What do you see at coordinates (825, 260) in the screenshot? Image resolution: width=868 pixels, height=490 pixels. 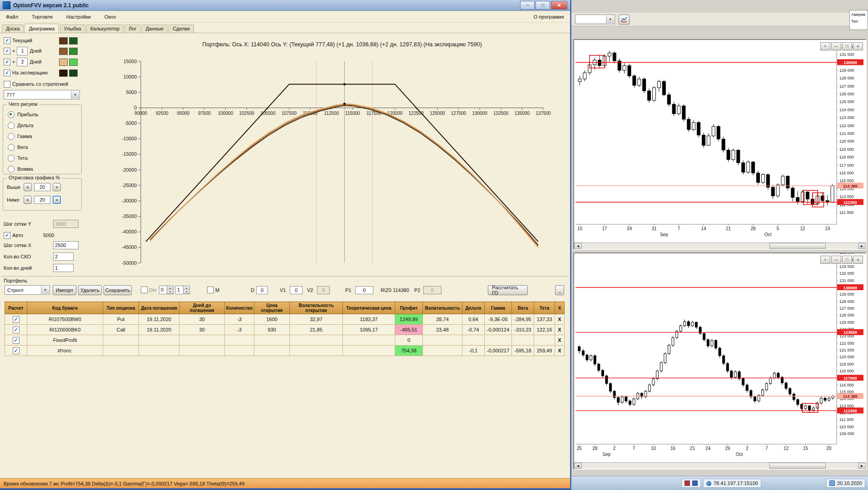 I see `crosshair-tool-button: +` at bounding box center [825, 260].